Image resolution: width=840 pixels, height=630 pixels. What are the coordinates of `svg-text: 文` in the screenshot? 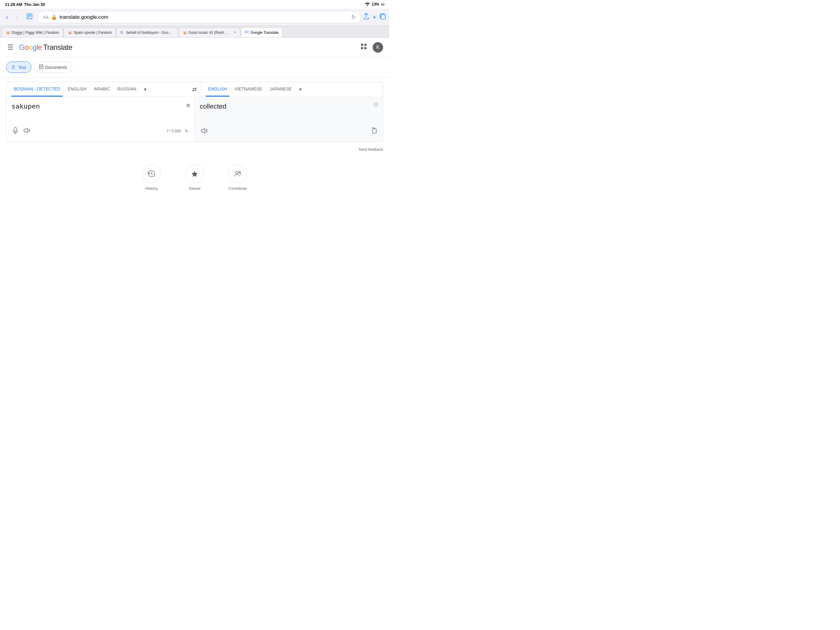 It's located at (13, 67).